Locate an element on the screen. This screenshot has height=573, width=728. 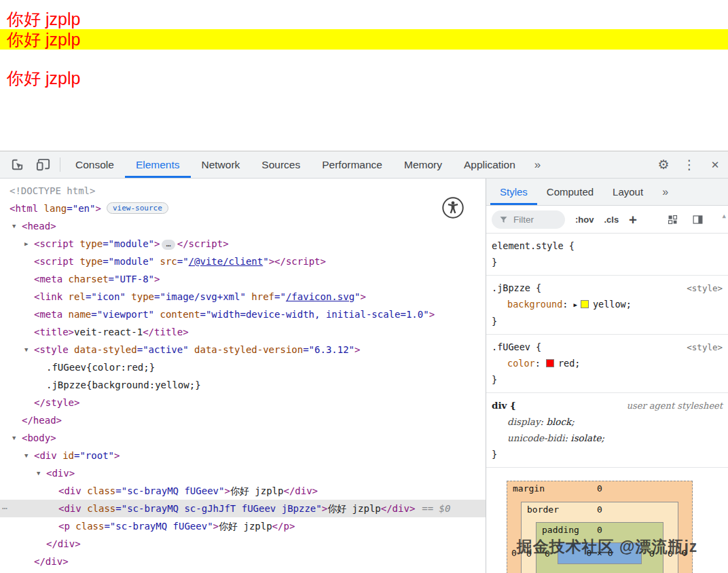
css-property: color: red; is located at coordinates (607, 363).